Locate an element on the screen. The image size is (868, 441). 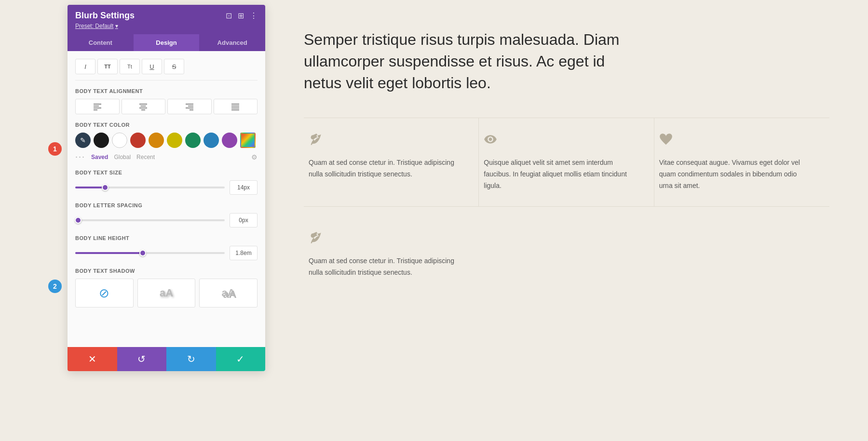
swatch-blue is located at coordinates (211, 140).